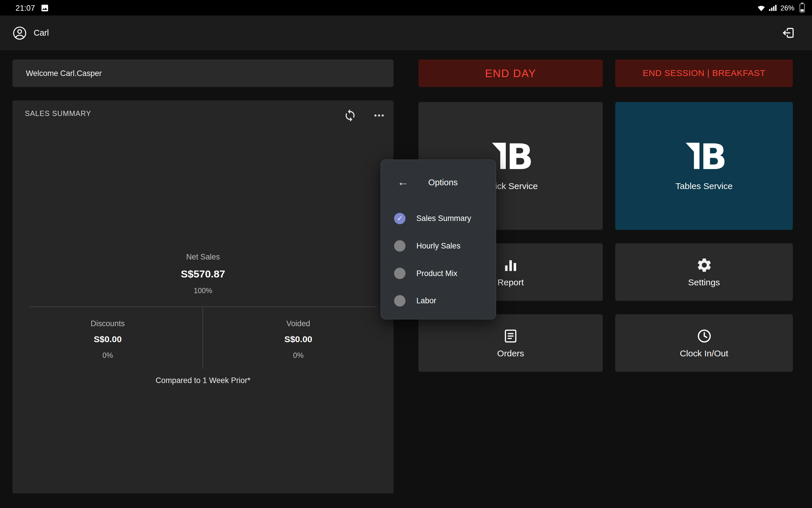 The image size is (812, 508). What do you see at coordinates (704, 265) in the screenshot?
I see `gear-icon` at bounding box center [704, 265].